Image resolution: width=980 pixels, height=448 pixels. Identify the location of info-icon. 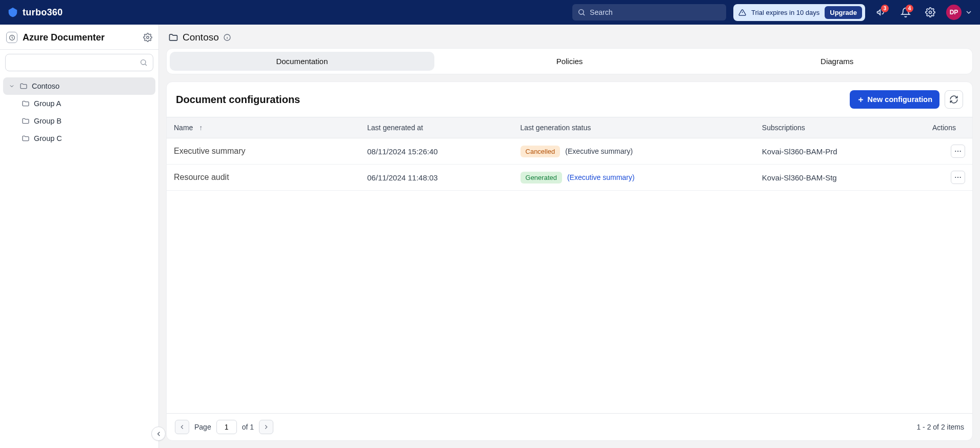
(227, 37).